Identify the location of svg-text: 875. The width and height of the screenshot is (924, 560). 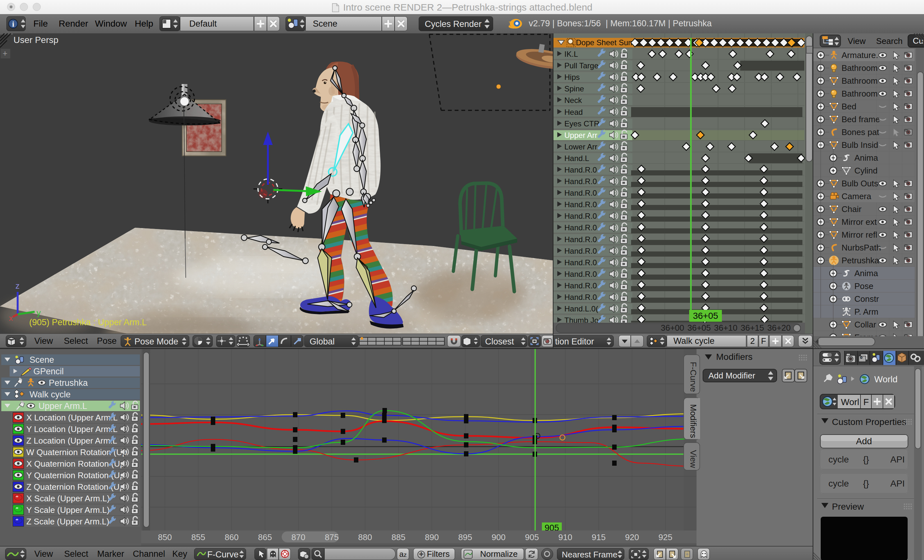
(332, 537).